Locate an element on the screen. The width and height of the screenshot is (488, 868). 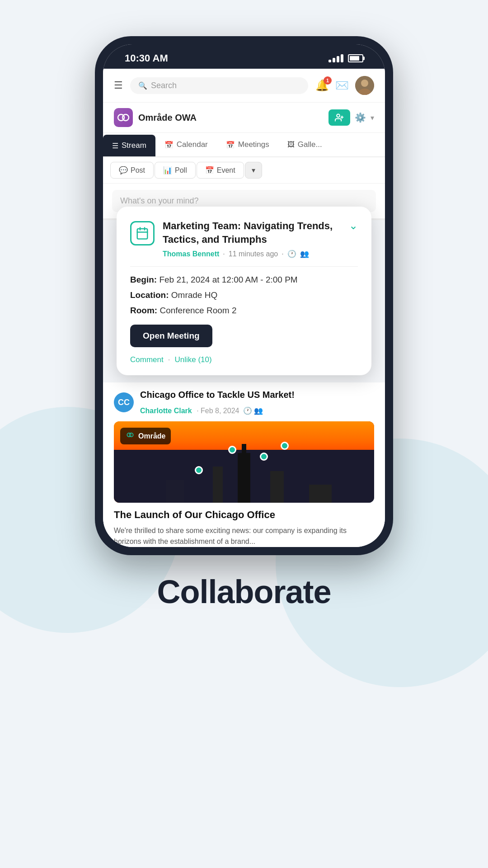
unlike-link: Unlike (10) is located at coordinates (193, 360).